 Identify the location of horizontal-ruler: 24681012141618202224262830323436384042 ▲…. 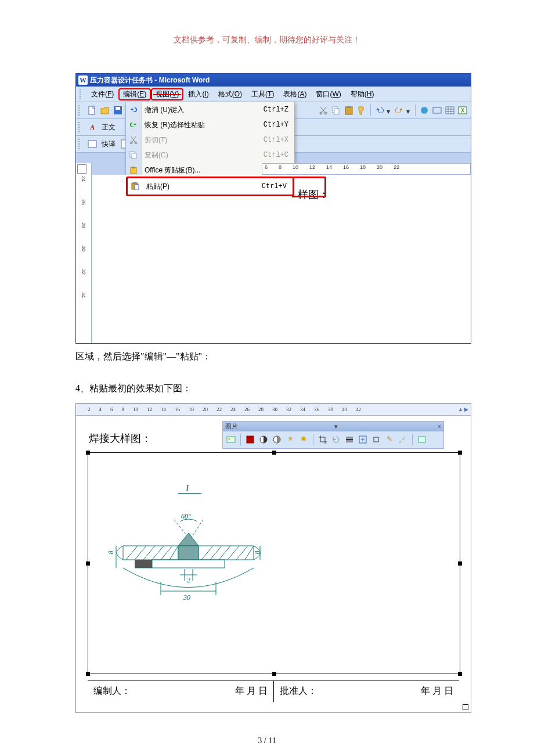
(273, 410).